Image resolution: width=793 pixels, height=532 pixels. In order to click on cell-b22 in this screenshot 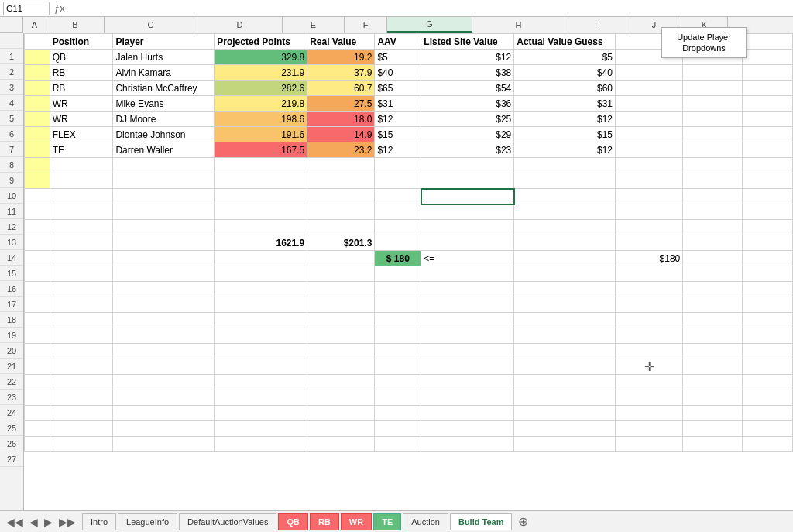, I will do `click(81, 367)`.